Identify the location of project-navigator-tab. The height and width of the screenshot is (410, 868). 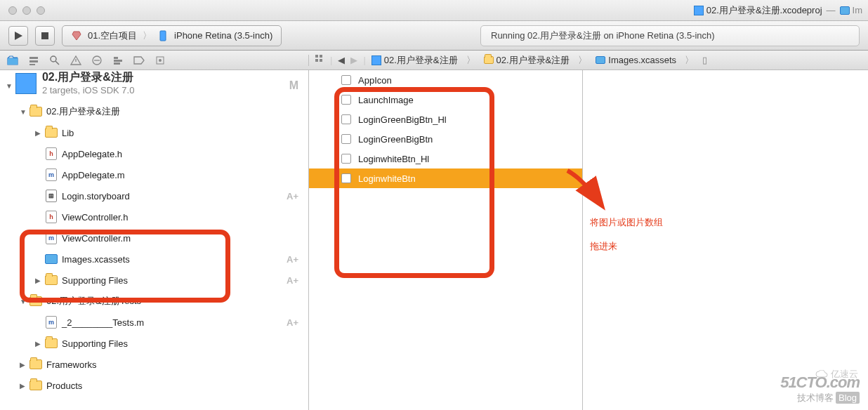
(13, 60).